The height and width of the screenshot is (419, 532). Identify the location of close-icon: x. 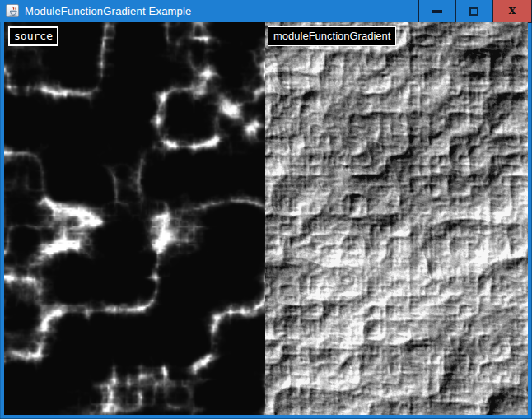
(512, 11).